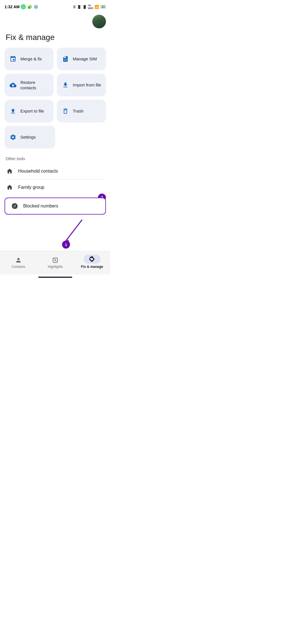  I want to click on contacts-nav-icon, so click(18, 260).